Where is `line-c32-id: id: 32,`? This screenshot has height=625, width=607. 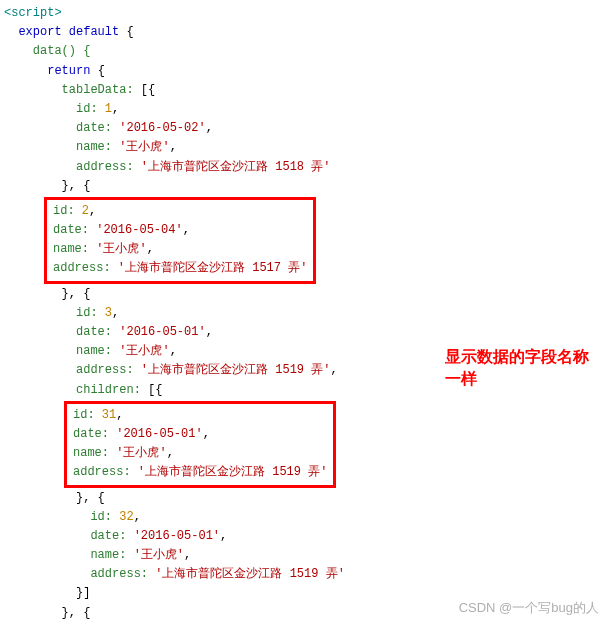
line-c32-id: id: 32, is located at coordinates (304, 518).